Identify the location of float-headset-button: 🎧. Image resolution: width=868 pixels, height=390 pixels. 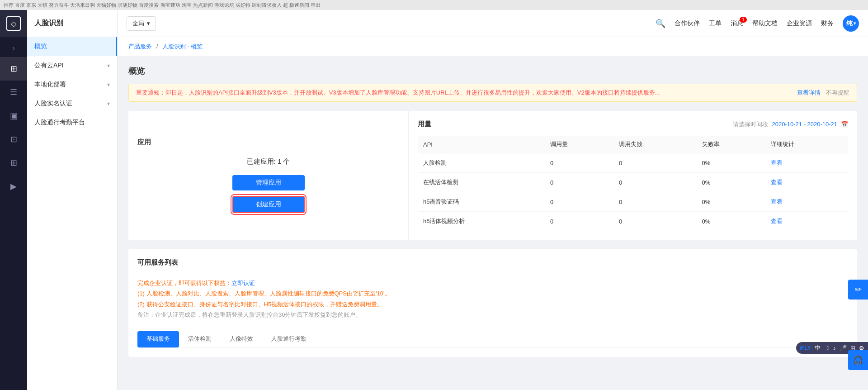
(858, 360).